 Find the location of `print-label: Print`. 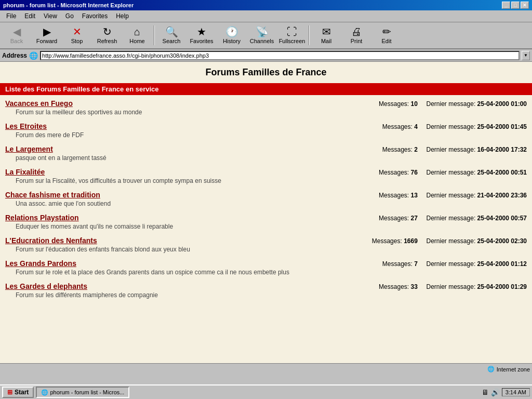

print-label: Print is located at coordinates (356, 41).